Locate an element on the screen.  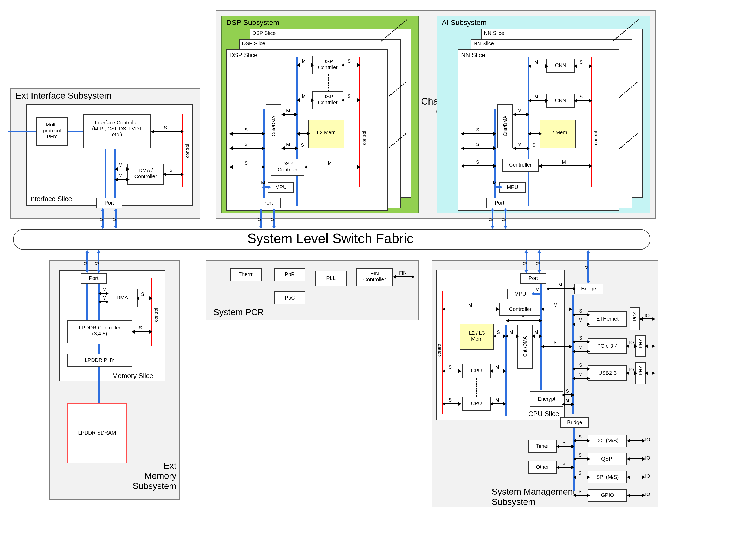
phy-label: Multi- protocol PHY is located at coordinates (52, 131).